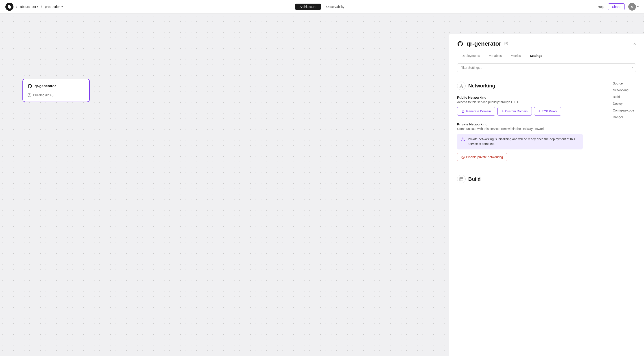 The height and width of the screenshot is (356, 644). Describe the element at coordinates (528, 86) in the screenshot. I see `networking-section-header: Networking` at that location.